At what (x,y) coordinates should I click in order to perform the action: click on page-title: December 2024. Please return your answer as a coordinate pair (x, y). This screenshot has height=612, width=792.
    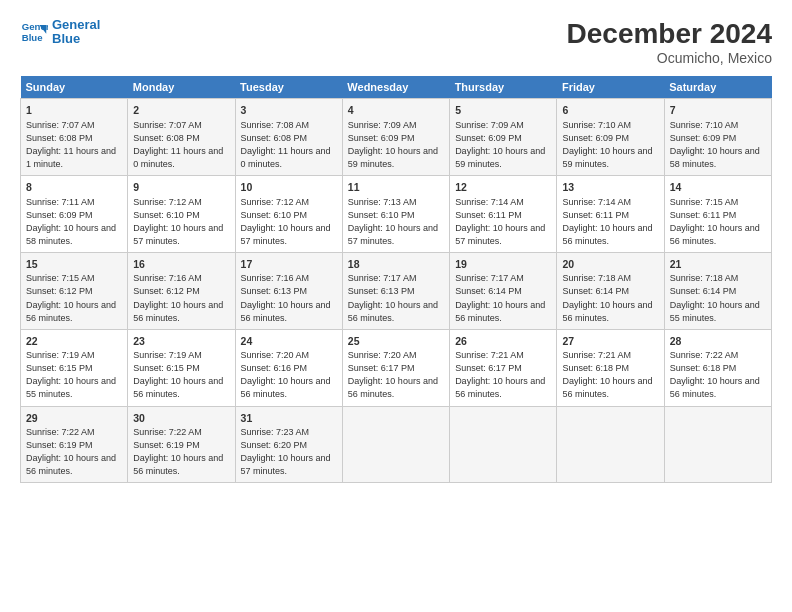
    Looking at the image, I should click on (670, 34).